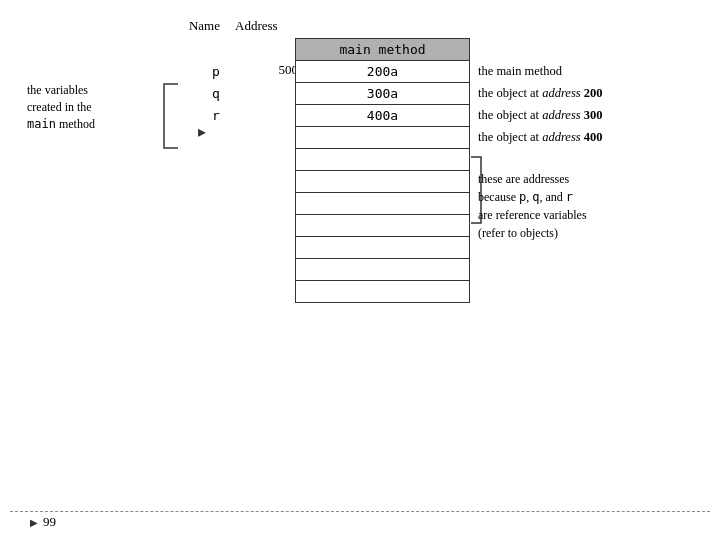  What do you see at coordinates (270, 26) in the screenshot?
I see `address-header: Address` at bounding box center [270, 26].